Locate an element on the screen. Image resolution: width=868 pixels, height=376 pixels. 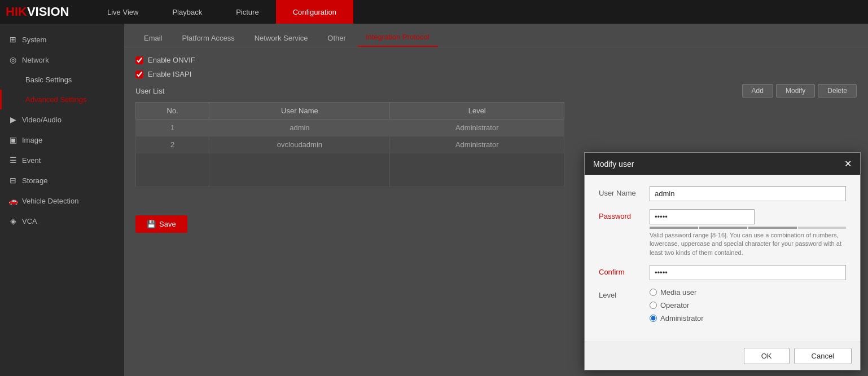
sidebar-item-advanced-settings: Advanced Settings is located at coordinates (62, 99).